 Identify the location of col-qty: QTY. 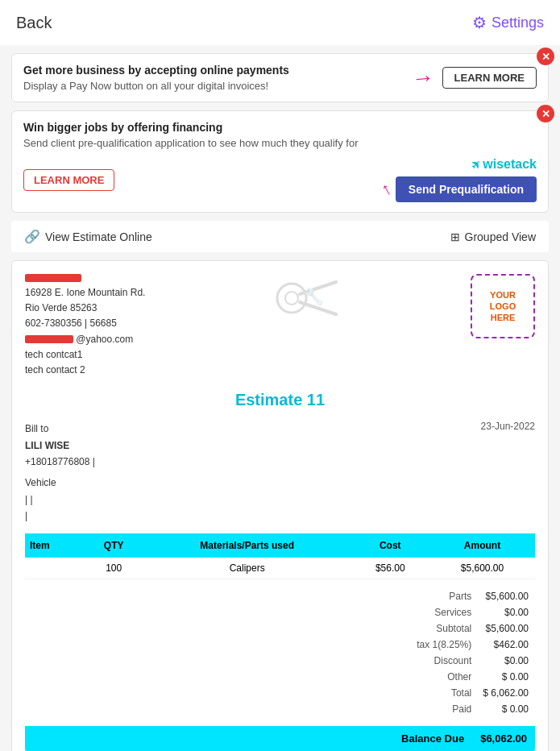
(113, 546).